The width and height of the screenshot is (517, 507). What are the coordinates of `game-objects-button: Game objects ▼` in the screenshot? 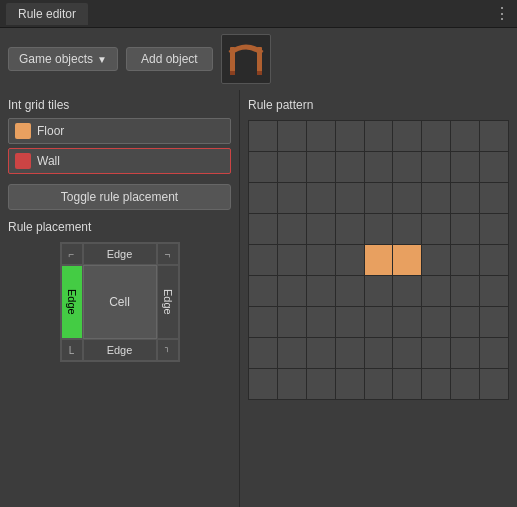 It's located at (63, 59).